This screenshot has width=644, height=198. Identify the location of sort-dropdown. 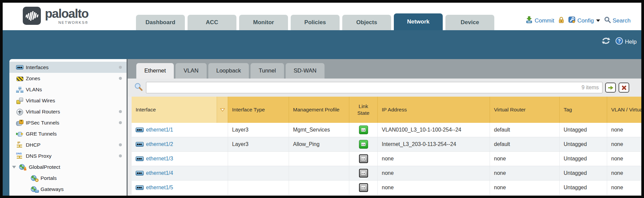
(222, 110).